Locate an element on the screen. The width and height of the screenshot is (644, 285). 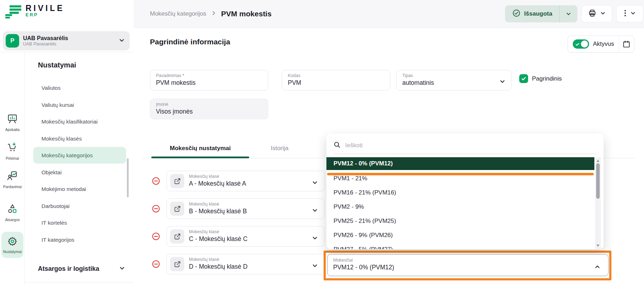
sidebar-item-valiutu-kursai: Valiutų kursai is located at coordinates (83, 105).